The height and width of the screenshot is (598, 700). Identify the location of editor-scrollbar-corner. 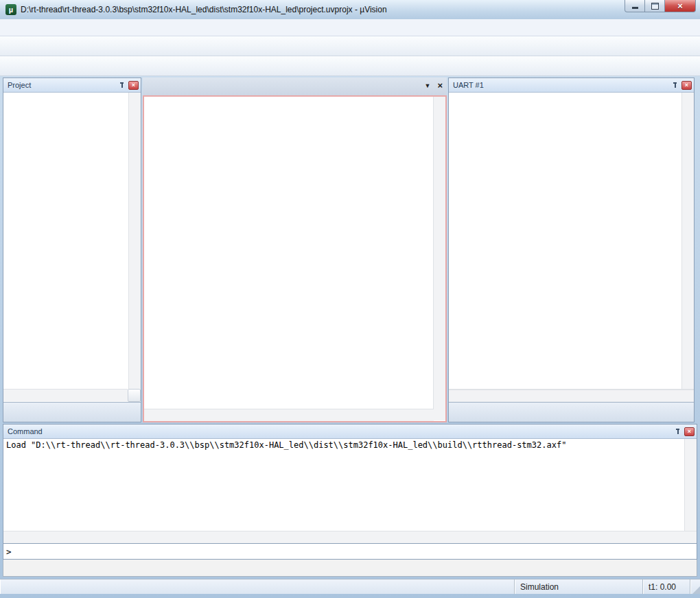
(439, 414).